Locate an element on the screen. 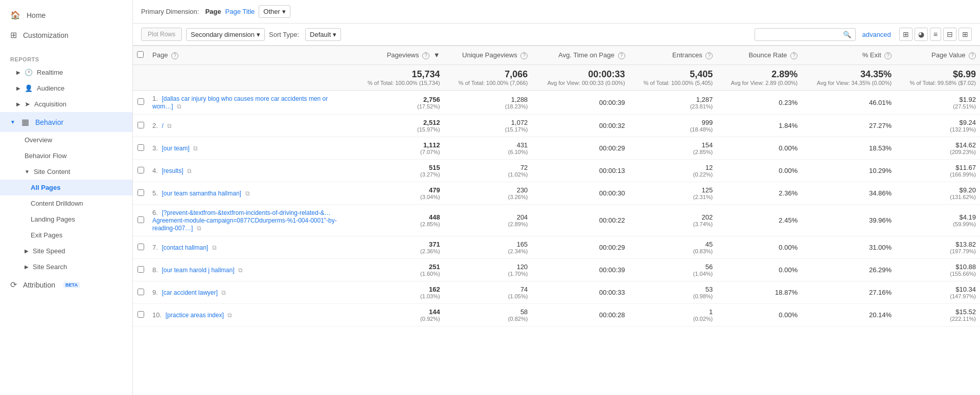 The image size is (980, 395). row-unique-pageviews-cell-9: 58 (0.82%) is located at coordinates (488, 315).